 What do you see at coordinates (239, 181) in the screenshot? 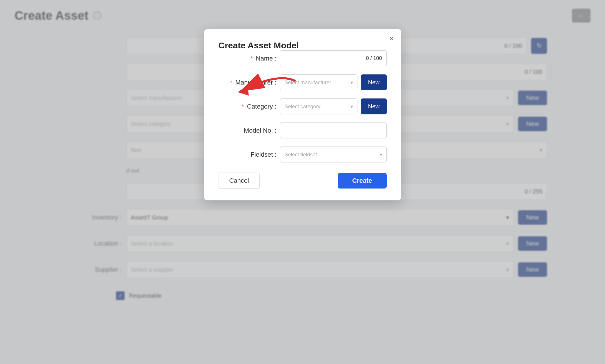
I see `cancel-button: Cancel` at bounding box center [239, 181].